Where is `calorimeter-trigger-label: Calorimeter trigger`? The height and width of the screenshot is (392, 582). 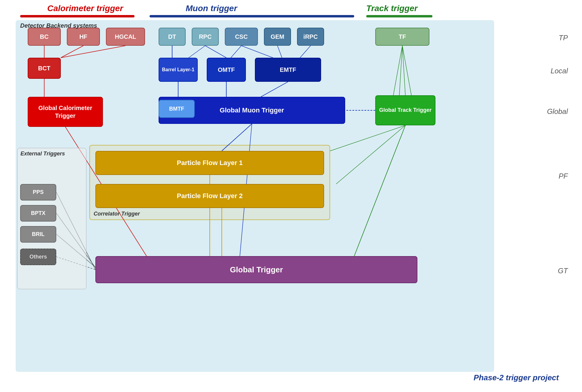 calorimeter-trigger-label: Calorimeter trigger is located at coordinates (85, 8).